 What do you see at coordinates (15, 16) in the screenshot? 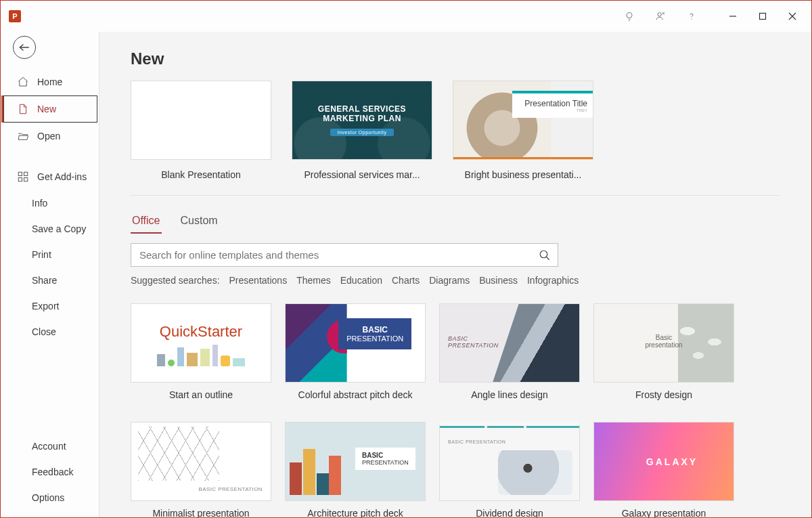
I see `powerpoint-app-icon` at bounding box center [15, 16].